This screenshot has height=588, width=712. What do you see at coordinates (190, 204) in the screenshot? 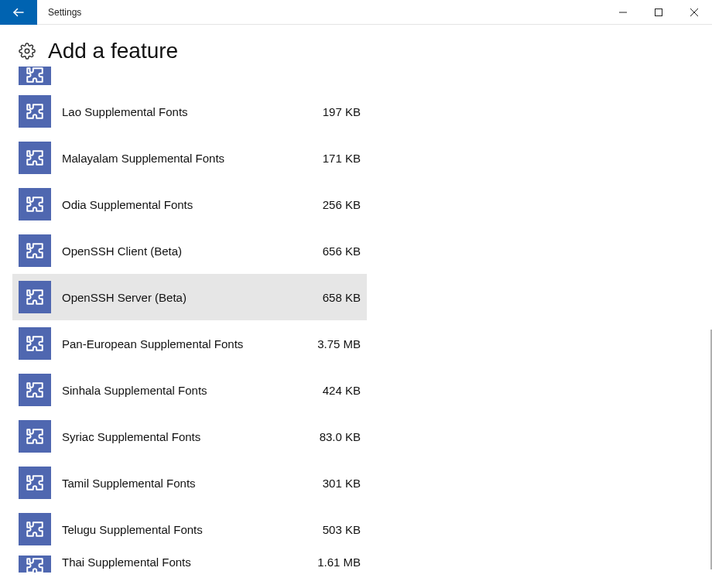
I see `feature-row: Odia Supplemental Fonts256 KB` at bounding box center [190, 204].